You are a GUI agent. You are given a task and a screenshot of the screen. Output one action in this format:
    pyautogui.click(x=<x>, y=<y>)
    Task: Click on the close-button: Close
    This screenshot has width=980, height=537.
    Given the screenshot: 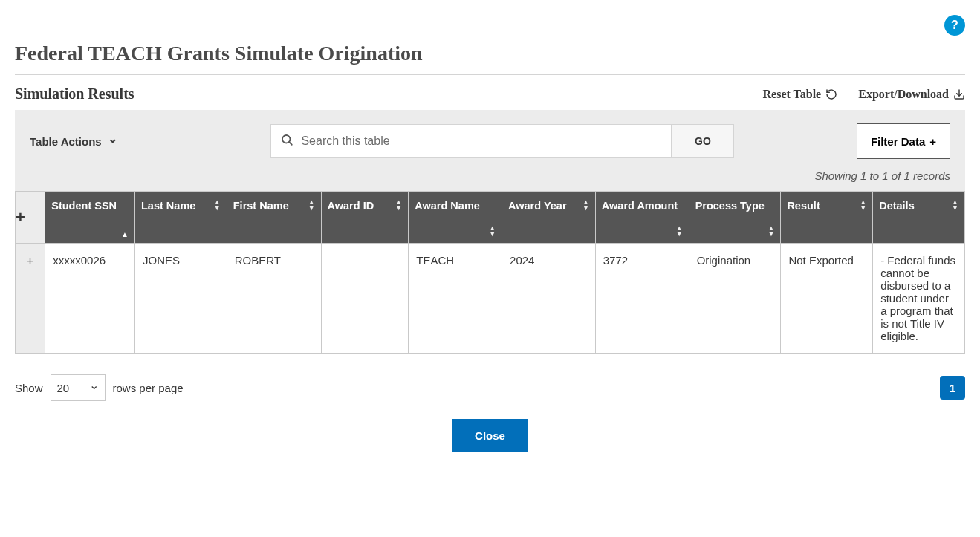 What is the action you would take?
    pyautogui.click(x=490, y=435)
    